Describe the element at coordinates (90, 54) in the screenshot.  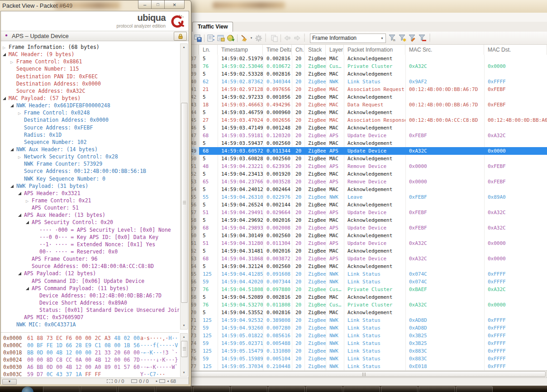
I see `tree-line: MAC Header: (9 bytes)` at that location.